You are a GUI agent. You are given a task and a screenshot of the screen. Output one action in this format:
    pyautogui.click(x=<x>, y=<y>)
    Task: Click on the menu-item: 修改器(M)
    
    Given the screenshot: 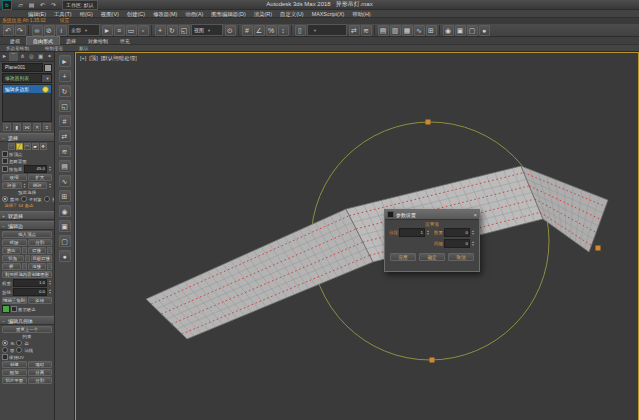 What is the action you would take?
    pyautogui.click(x=165, y=14)
    